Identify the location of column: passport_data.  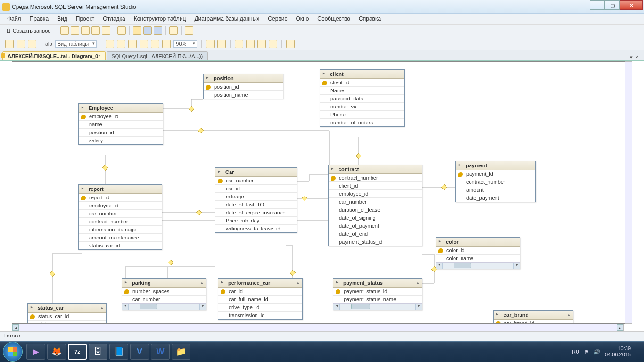
(362, 98).